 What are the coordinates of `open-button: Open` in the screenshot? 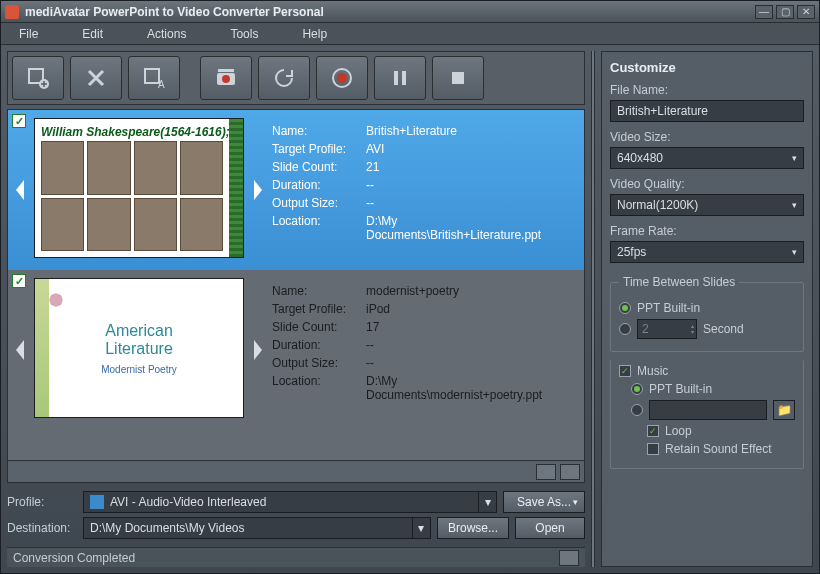 It's located at (550, 528).